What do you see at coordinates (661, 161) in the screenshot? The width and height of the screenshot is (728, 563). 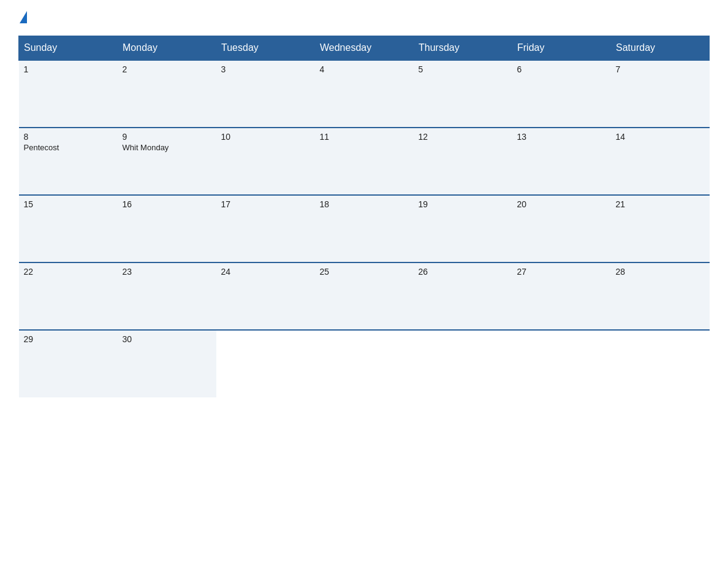 I see `calendar-cell: 14` at bounding box center [661, 161].